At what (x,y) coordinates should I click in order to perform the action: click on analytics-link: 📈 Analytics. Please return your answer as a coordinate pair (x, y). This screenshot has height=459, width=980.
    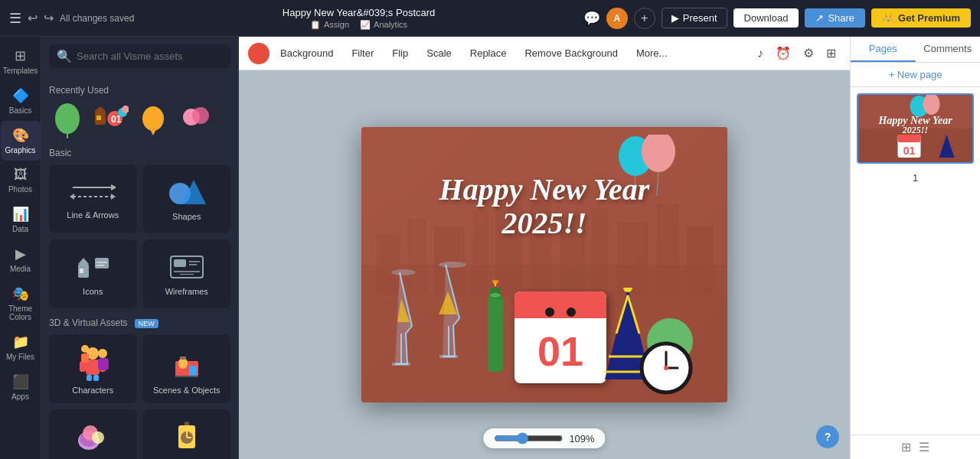
    Looking at the image, I should click on (384, 24).